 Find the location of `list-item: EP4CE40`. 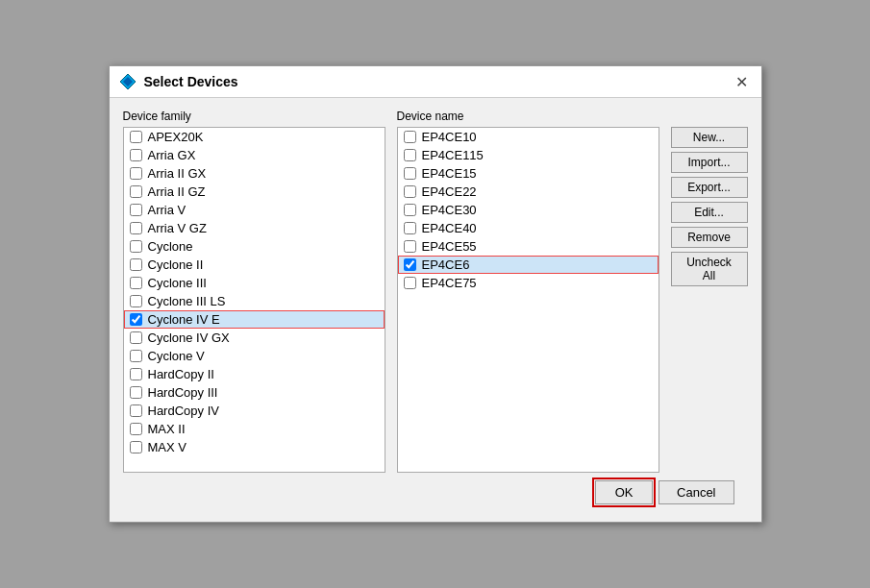

list-item: EP4CE40 is located at coordinates (529, 229).